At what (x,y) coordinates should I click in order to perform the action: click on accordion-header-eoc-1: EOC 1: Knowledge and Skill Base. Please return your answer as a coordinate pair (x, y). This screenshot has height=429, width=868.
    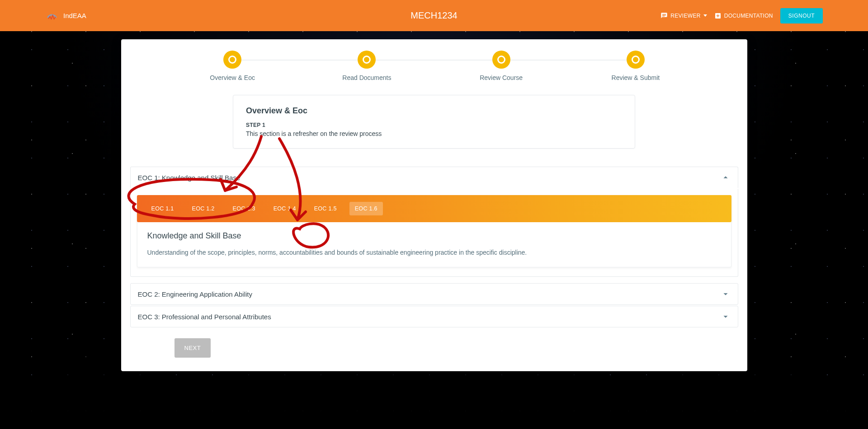
    Looking at the image, I should click on (434, 177).